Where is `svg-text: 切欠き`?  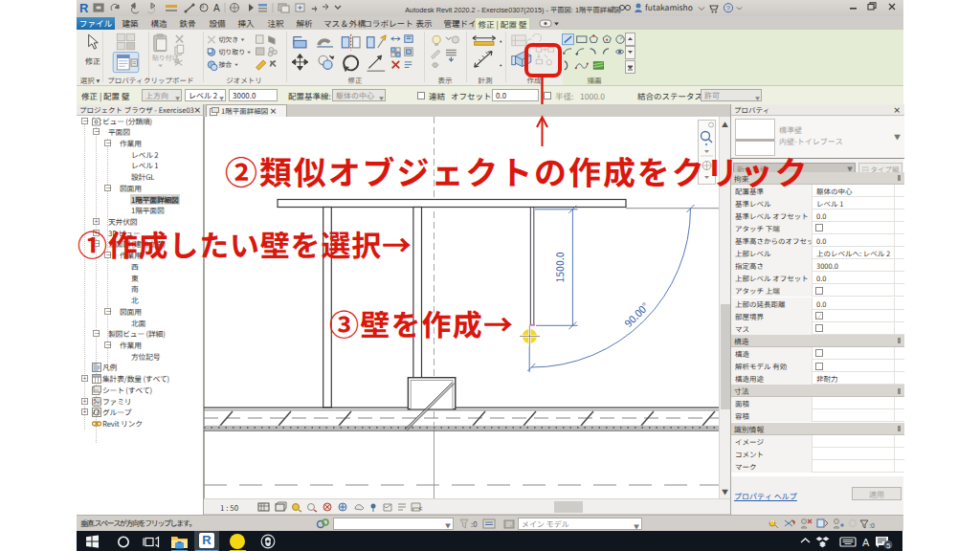
svg-text: 切欠き is located at coordinates (228, 39).